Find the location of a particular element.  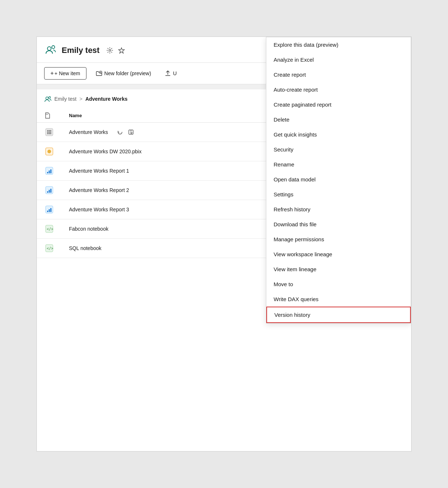

context-menu-item-4: Auto-create report is located at coordinates (339, 90).